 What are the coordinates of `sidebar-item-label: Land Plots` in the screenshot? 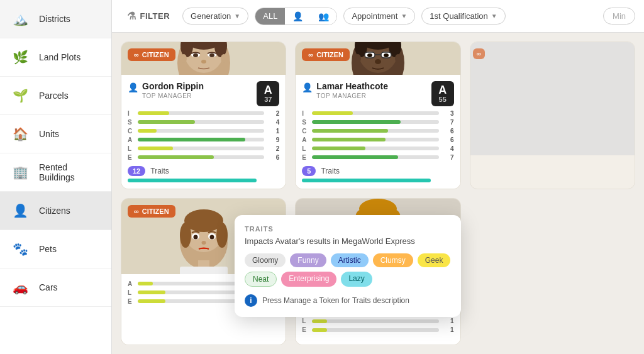 It's located at (60, 57).